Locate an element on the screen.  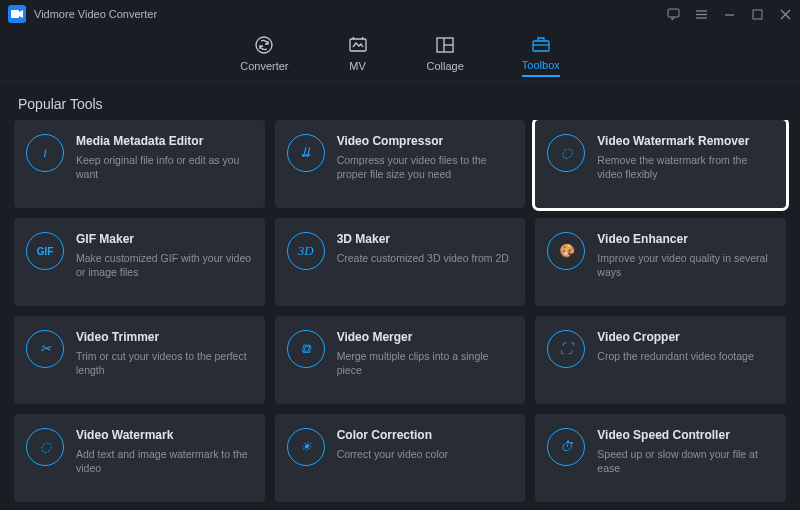
tool-card: ✂Video TrimmerTrim or cut your videos to… is located at coordinates (140, 360).